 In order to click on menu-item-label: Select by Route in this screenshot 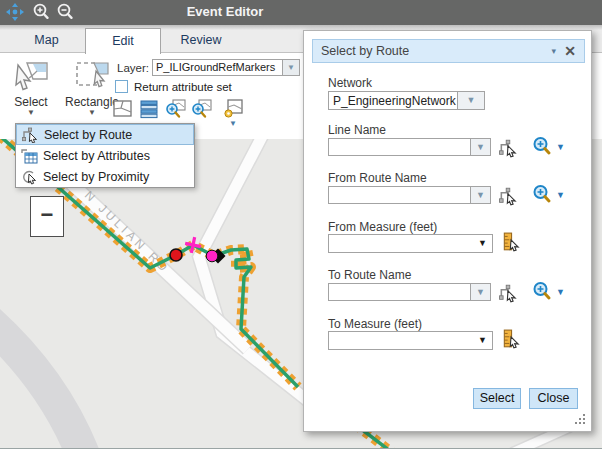, I will do `click(88, 135)`.